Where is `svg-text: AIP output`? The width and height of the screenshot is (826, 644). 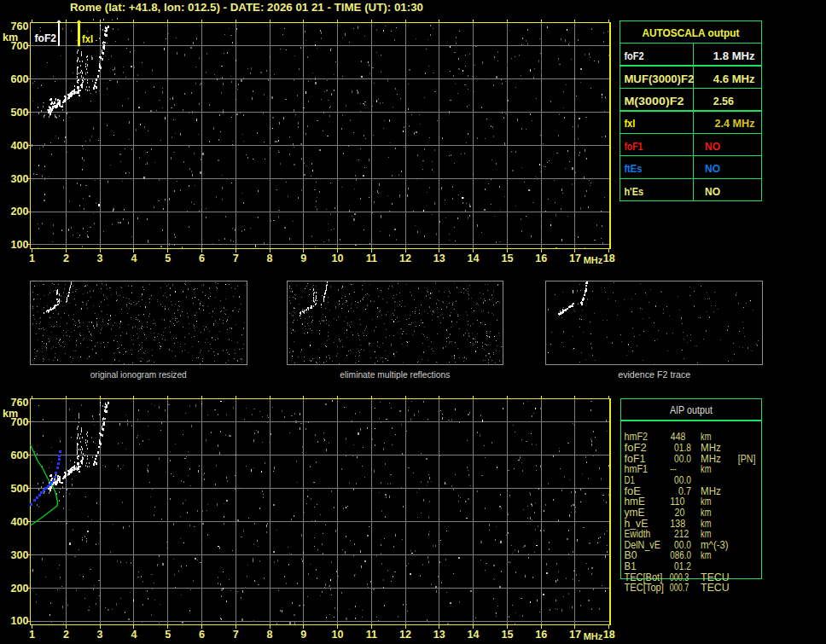 svg-text: AIP output is located at coordinates (691, 410).